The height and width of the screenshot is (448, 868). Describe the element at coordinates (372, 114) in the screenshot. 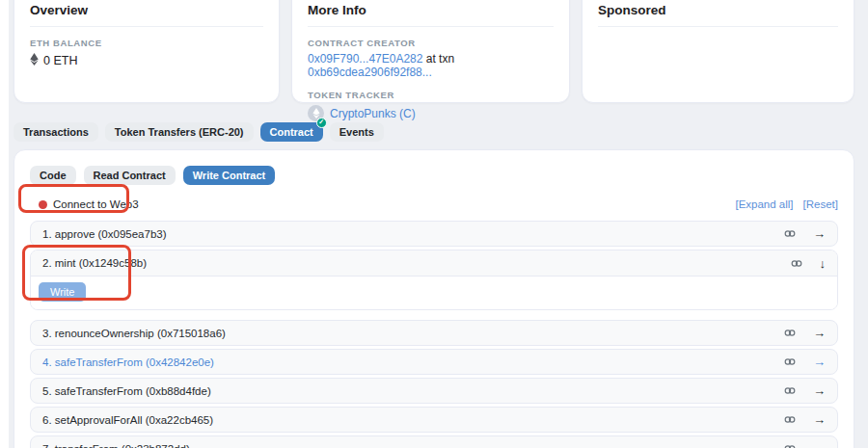

I see `token-tracker-link: CryptoPunks (C)` at that location.